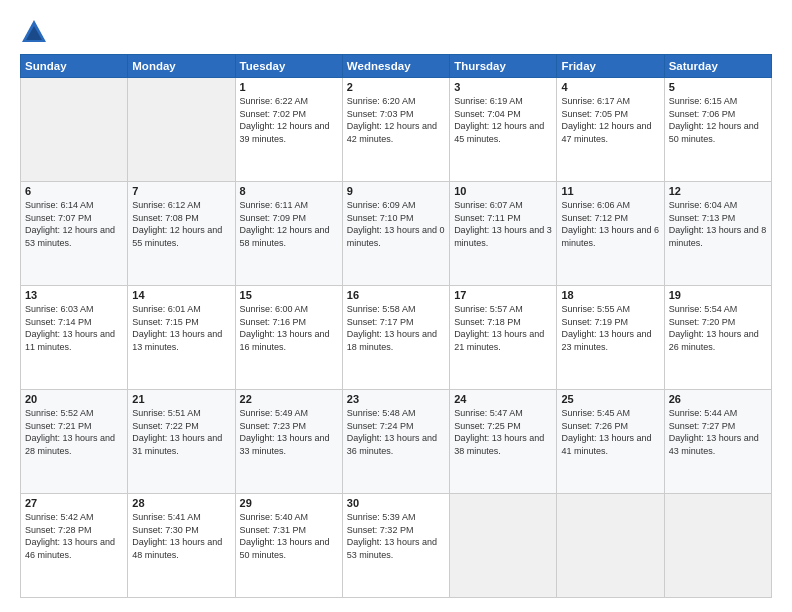 The height and width of the screenshot is (612, 792). What do you see at coordinates (380, 426) in the screenshot?
I see `sunset-text: Sunset: 7:24 PM` at bounding box center [380, 426].